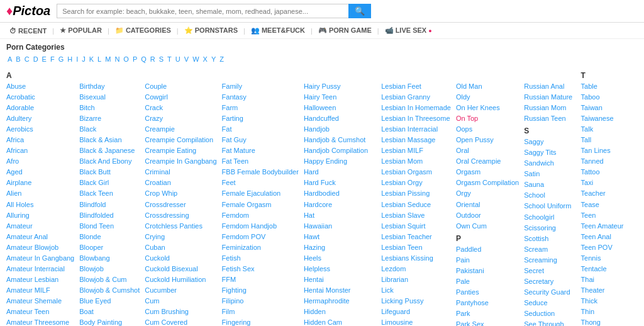  Describe the element at coordinates (340, 140) in the screenshot. I see `cat-item: Handjob & Cumshot` at that location.